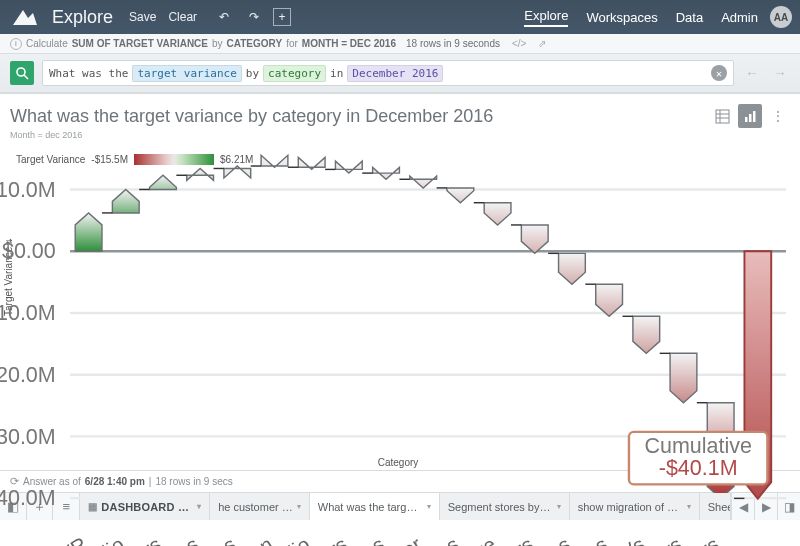 The width and height of the screenshot is (800, 546). I want to click on svg-text: -$10.0M, so click(28, 313).